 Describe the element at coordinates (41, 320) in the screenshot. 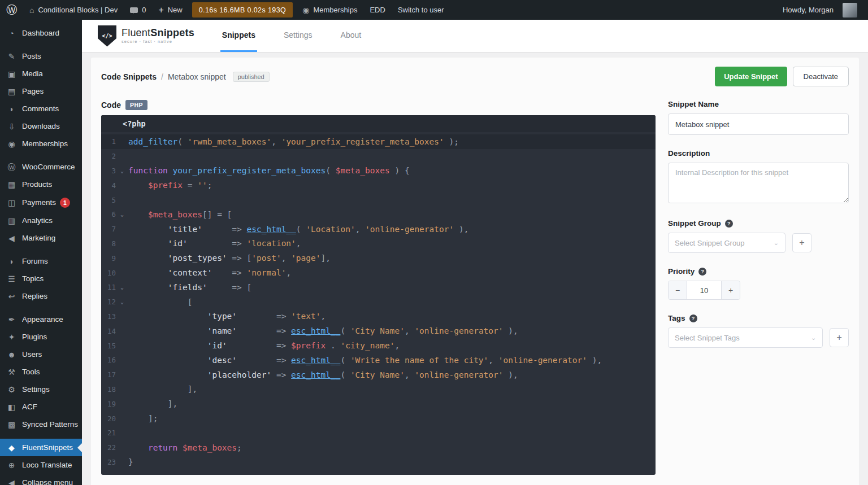

I see `sidebar-item-appearance: ✒Appearance` at that location.